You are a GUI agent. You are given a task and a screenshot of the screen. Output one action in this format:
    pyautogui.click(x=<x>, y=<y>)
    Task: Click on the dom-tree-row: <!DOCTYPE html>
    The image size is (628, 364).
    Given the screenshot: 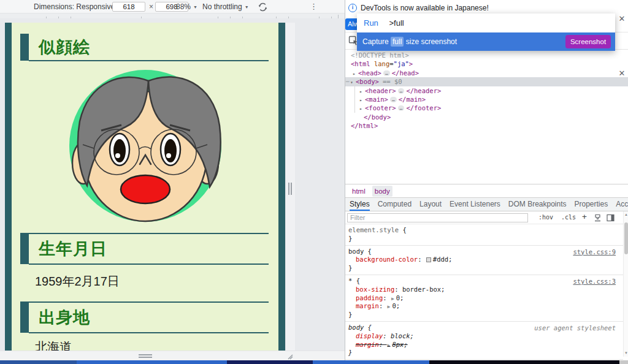 What is the action you would take?
    pyautogui.click(x=487, y=55)
    